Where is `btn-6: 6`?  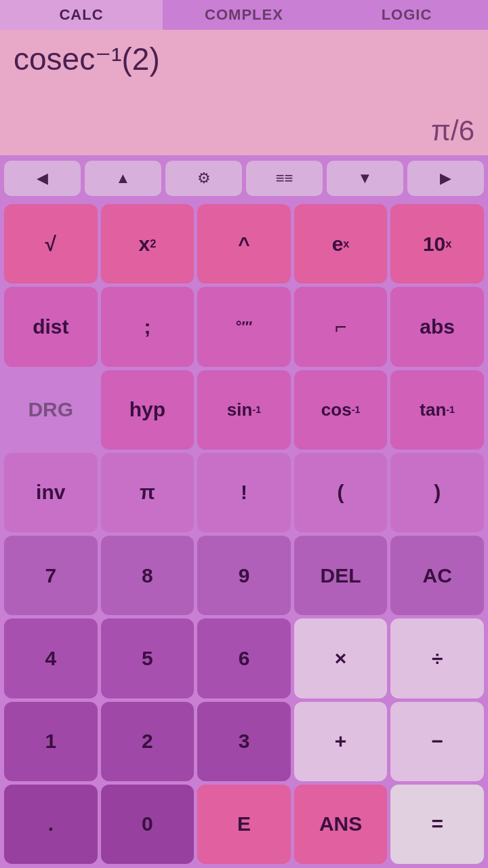
btn-6: 6 is located at coordinates (244, 658).